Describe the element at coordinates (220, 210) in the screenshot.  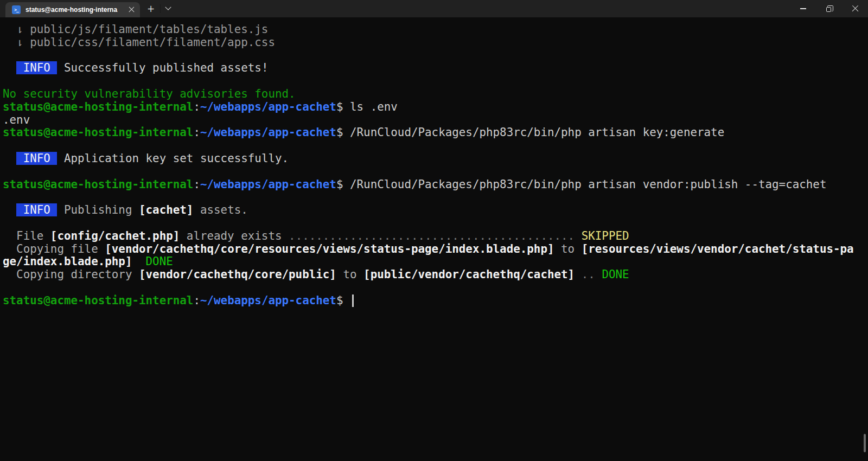
I see `terminal-text-segment: assets.` at that location.